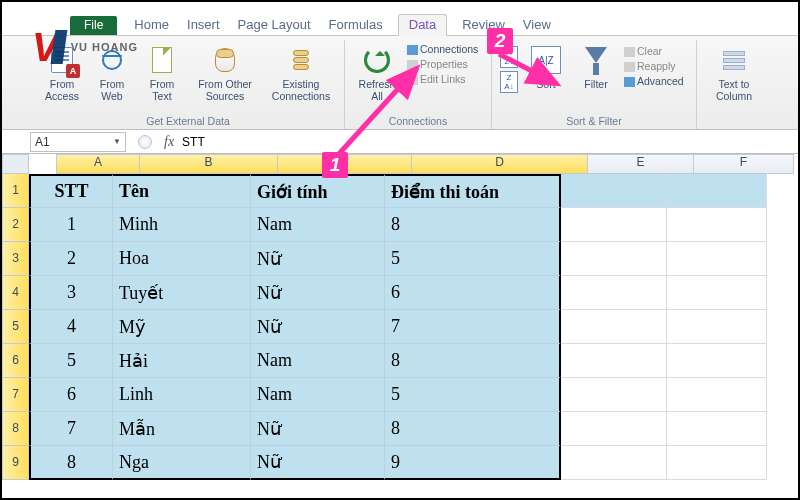 The width and height of the screenshot is (800, 500). What do you see at coordinates (182, 293) in the screenshot?
I see `cell: Tuyết` at bounding box center [182, 293].